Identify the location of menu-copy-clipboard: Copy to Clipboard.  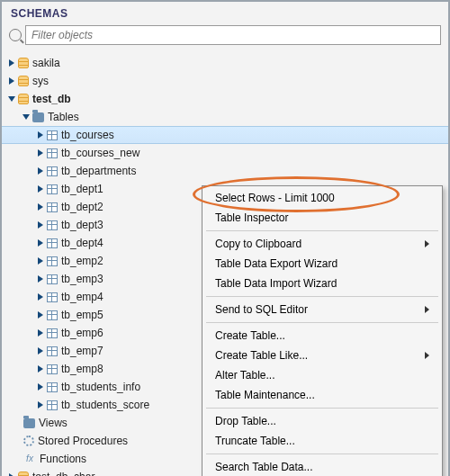
(322, 244).